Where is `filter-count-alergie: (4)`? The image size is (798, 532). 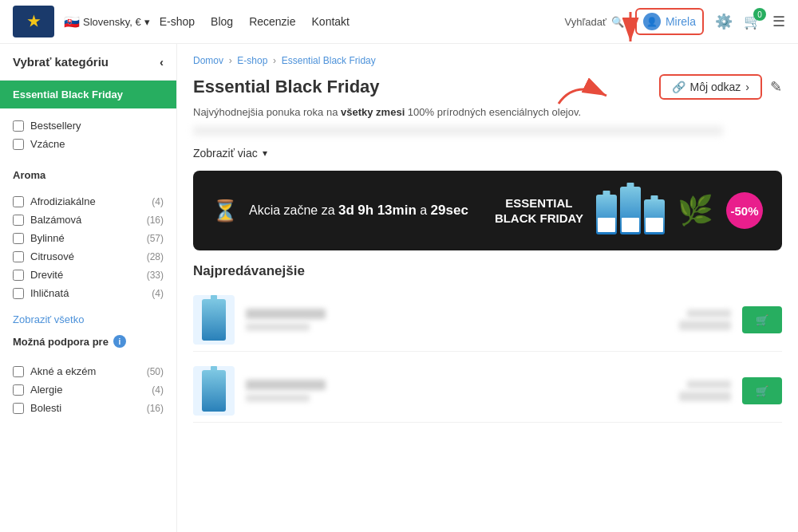
filter-count-alergie: (4) is located at coordinates (158, 390).